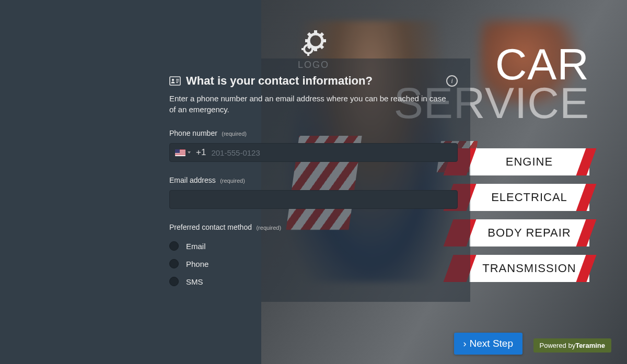  I want to click on gear-icon, so click(314, 44).